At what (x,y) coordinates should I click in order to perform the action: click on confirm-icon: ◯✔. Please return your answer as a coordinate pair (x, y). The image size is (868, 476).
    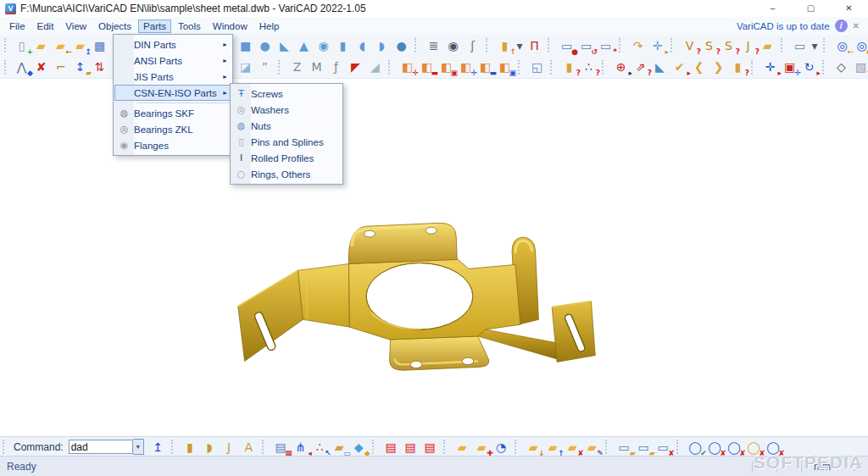
    Looking at the image, I should click on (695, 447).